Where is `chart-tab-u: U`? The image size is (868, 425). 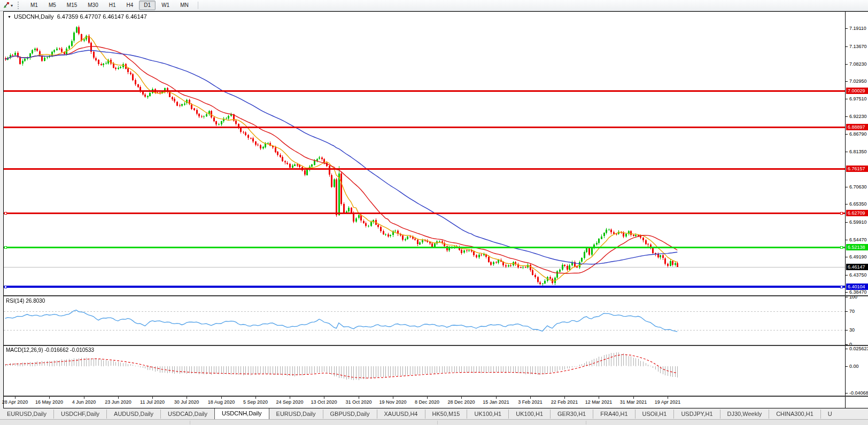 chart-tab-u: U is located at coordinates (830, 414).